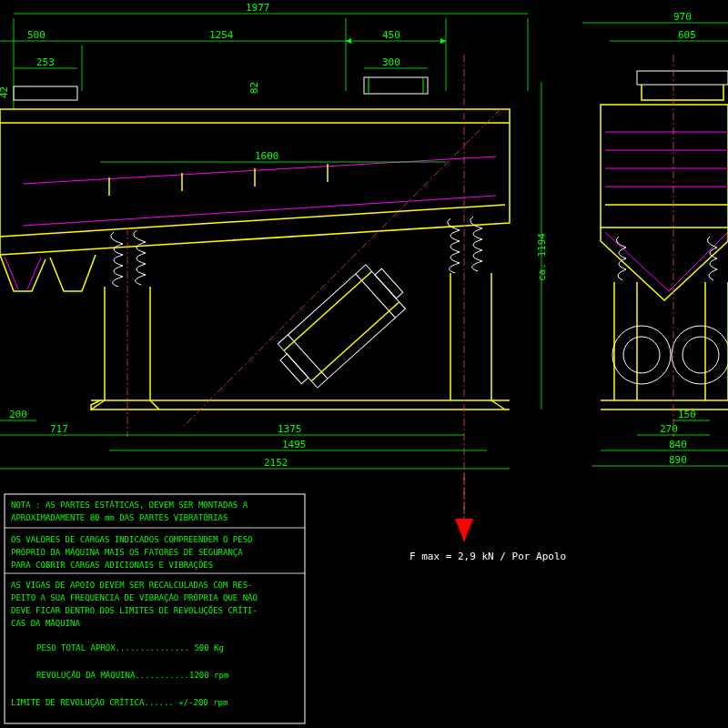 This screenshot has width=728, height=728. I want to click on force-arrow-icon, so click(464, 530).